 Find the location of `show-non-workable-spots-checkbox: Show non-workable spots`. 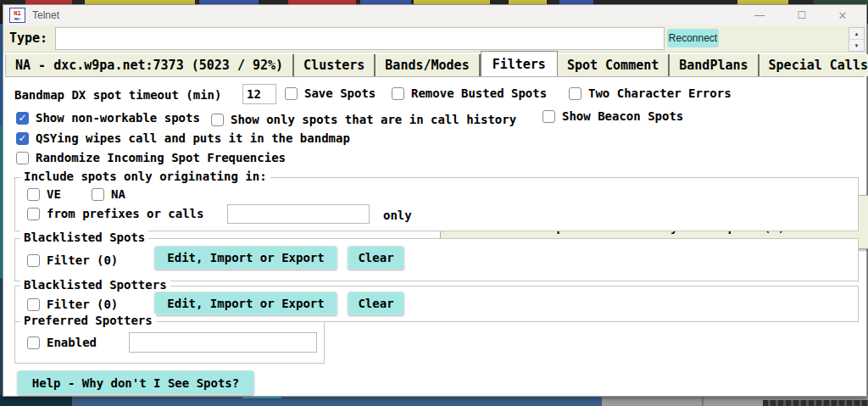

show-non-workable-spots-checkbox: Show non-workable spots is located at coordinates (108, 118).